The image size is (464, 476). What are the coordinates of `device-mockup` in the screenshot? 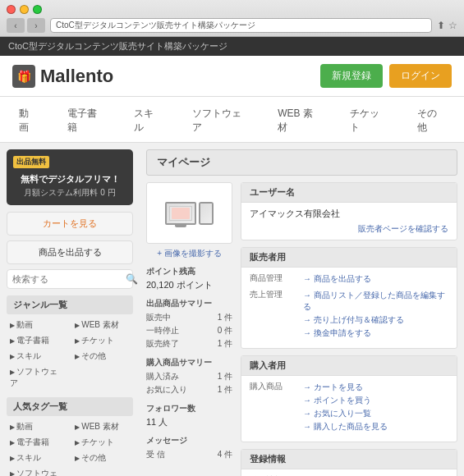 It's located at (189, 213).